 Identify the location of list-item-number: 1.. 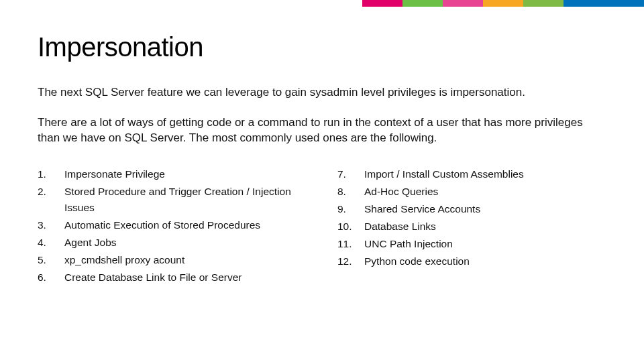
(46, 174).